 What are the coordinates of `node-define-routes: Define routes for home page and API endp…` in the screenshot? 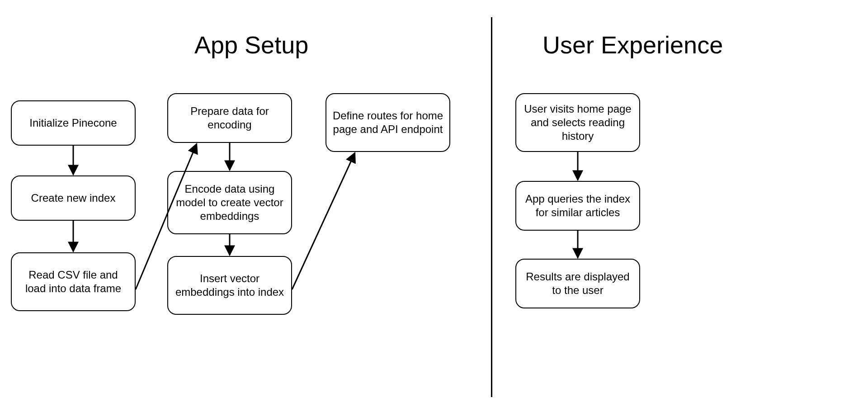 It's located at (388, 123).